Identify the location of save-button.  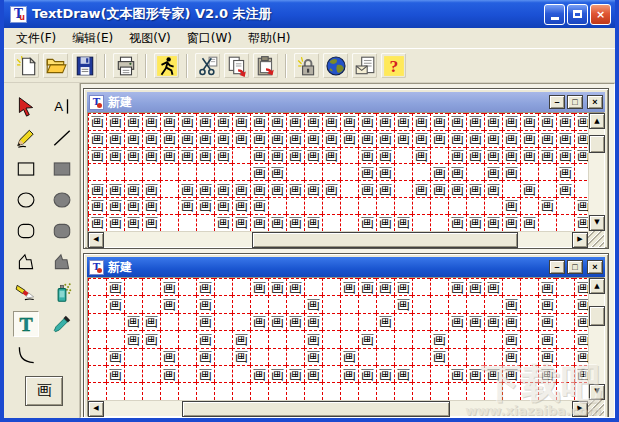
(84, 66).